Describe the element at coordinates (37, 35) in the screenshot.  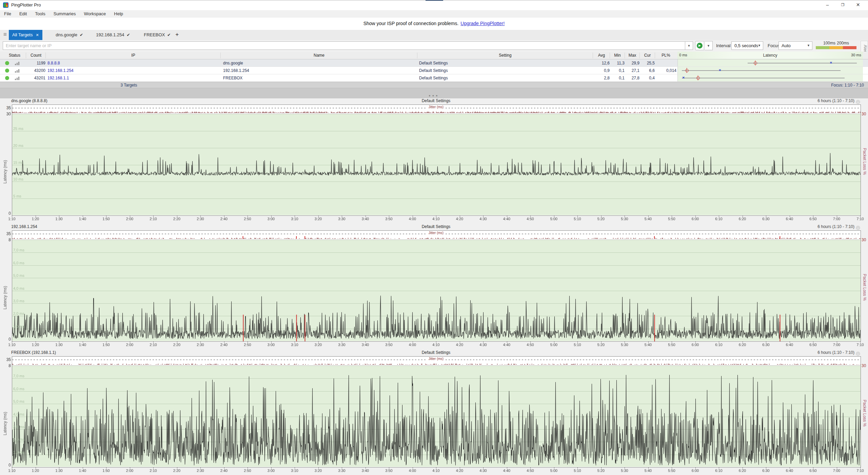
I see `tab-close-icon: ✕` at that location.